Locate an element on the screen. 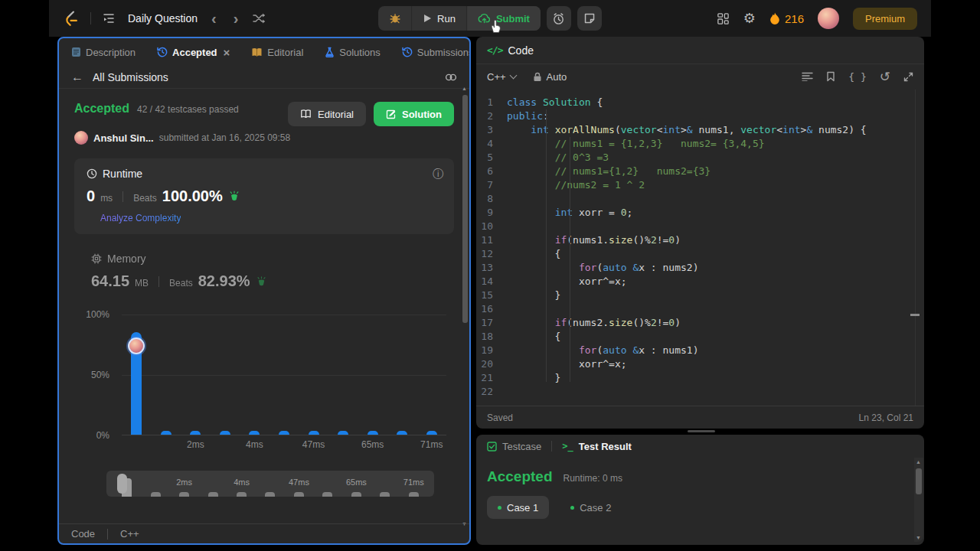  code-line: 4 // nums1 = {1,2,3} nums2= {3,4,5} is located at coordinates (700, 144).